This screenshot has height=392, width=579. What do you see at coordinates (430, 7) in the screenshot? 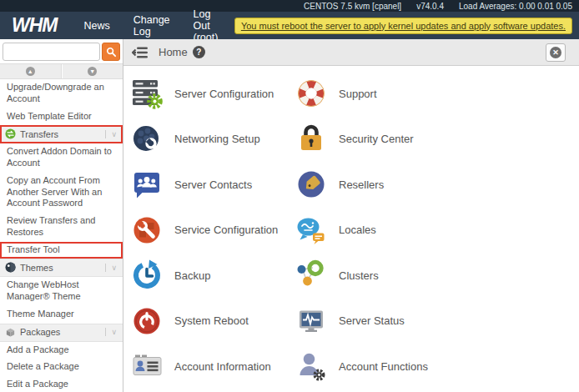
I see `whm-version: v74.0.4` at bounding box center [430, 7].